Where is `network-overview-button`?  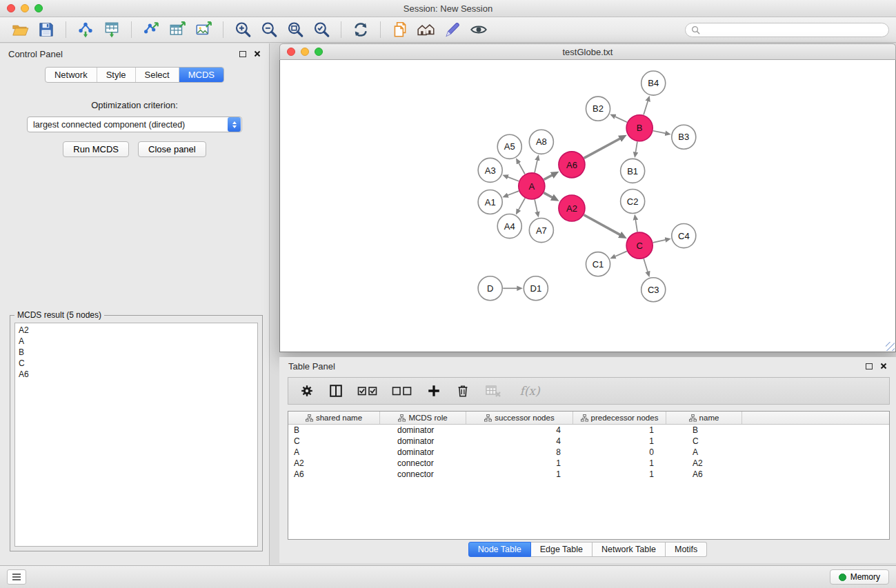
network-overview-button is located at coordinates (426, 30).